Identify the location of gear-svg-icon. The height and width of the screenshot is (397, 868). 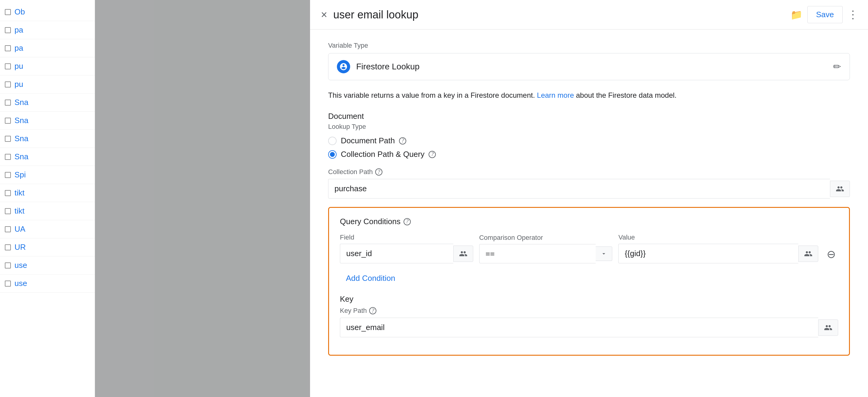
(344, 67).